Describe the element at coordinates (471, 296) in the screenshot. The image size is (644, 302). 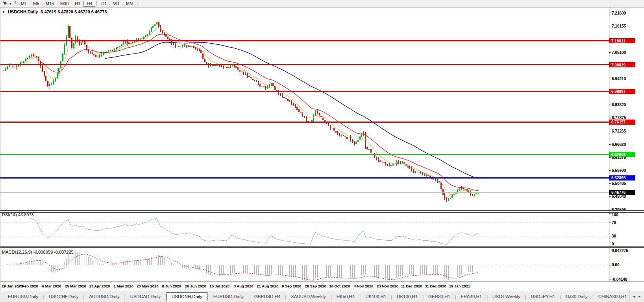
I see `chart-tab-fra40-h1: FRA40,H1` at that location.